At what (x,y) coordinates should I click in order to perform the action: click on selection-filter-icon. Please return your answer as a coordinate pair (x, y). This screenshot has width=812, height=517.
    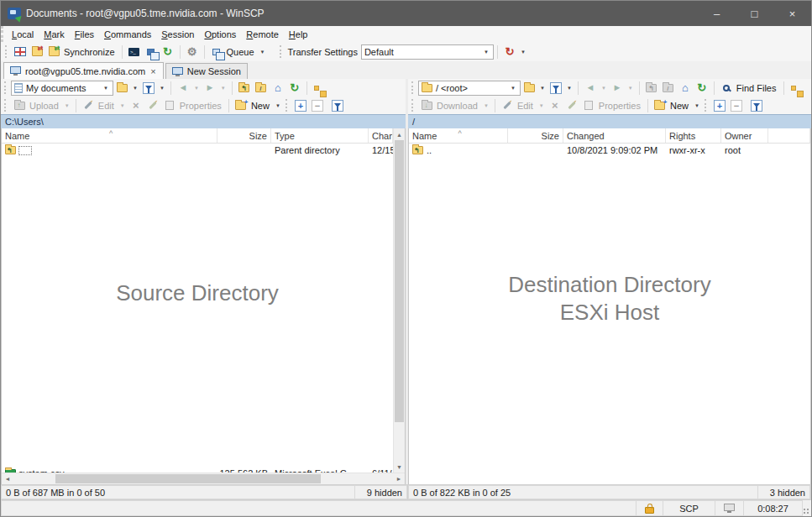
    Looking at the image, I should click on (757, 106).